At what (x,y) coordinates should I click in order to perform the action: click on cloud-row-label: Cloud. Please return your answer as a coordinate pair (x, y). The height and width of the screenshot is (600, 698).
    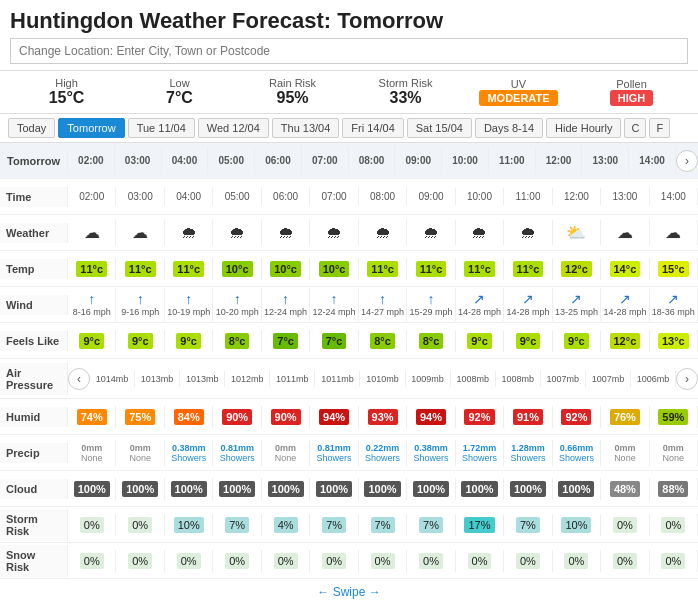
    Looking at the image, I should click on (34, 489).